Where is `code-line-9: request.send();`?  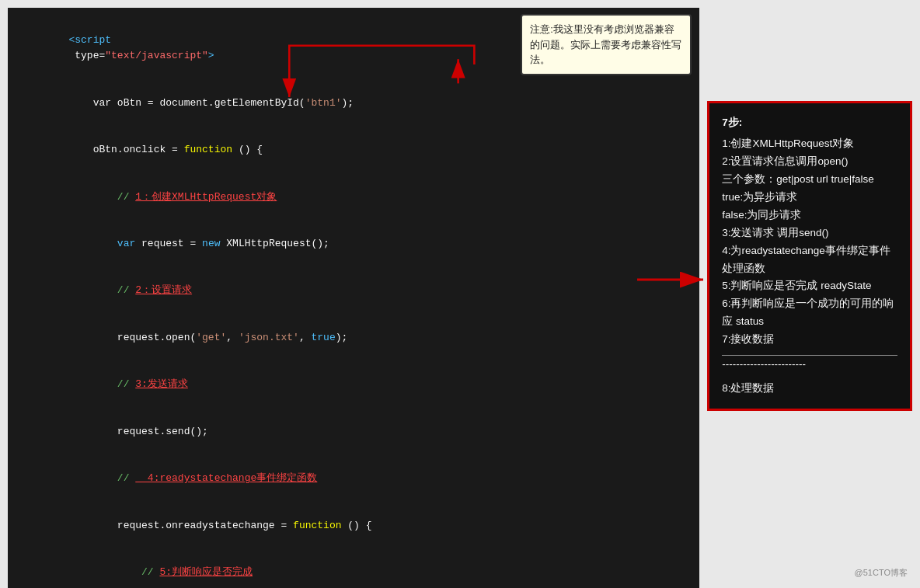 code-line-9: request.send(); is located at coordinates (354, 432).